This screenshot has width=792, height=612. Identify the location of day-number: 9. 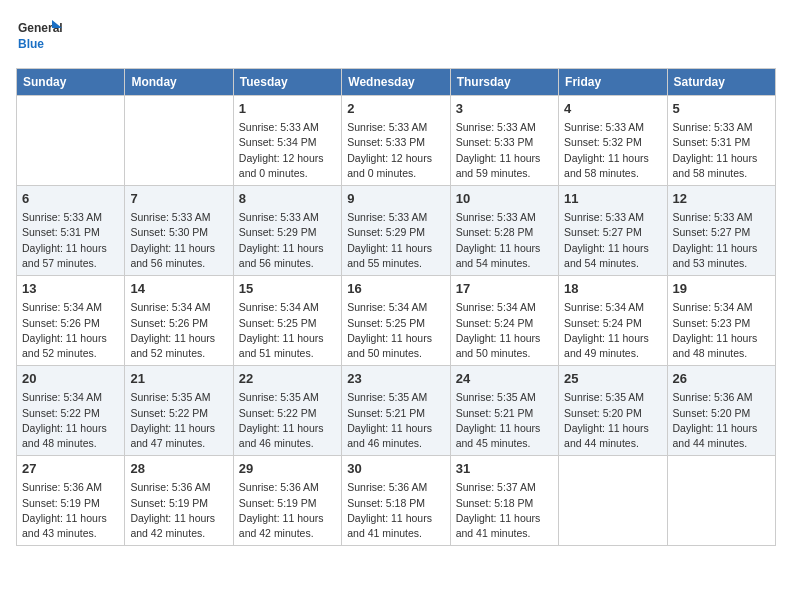
(396, 199).